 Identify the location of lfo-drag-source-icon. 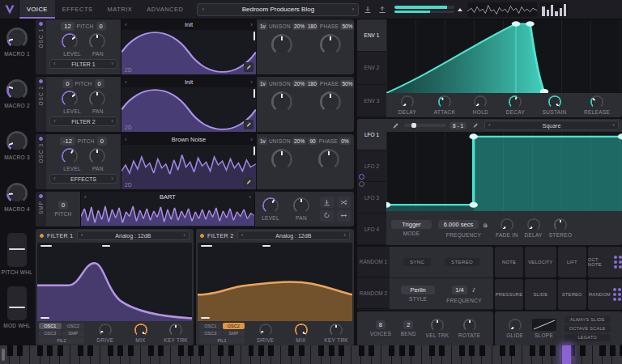
(361, 180).